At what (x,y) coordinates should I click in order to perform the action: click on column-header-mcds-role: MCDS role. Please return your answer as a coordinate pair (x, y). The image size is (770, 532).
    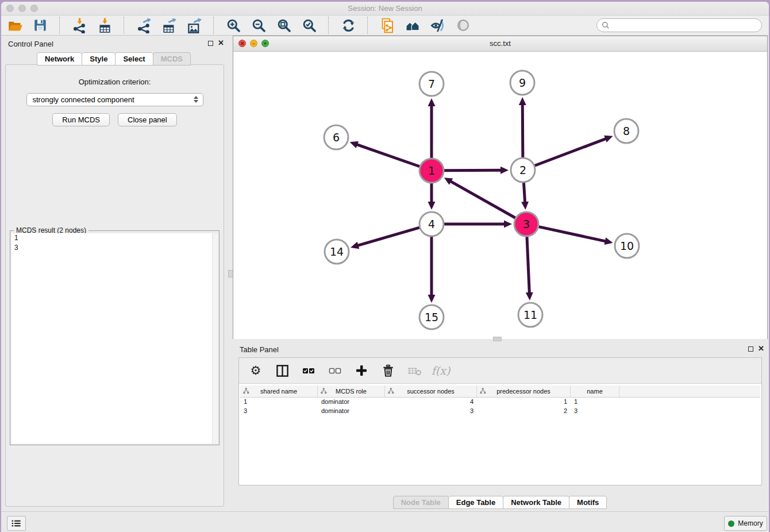
    Looking at the image, I should click on (352, 391).